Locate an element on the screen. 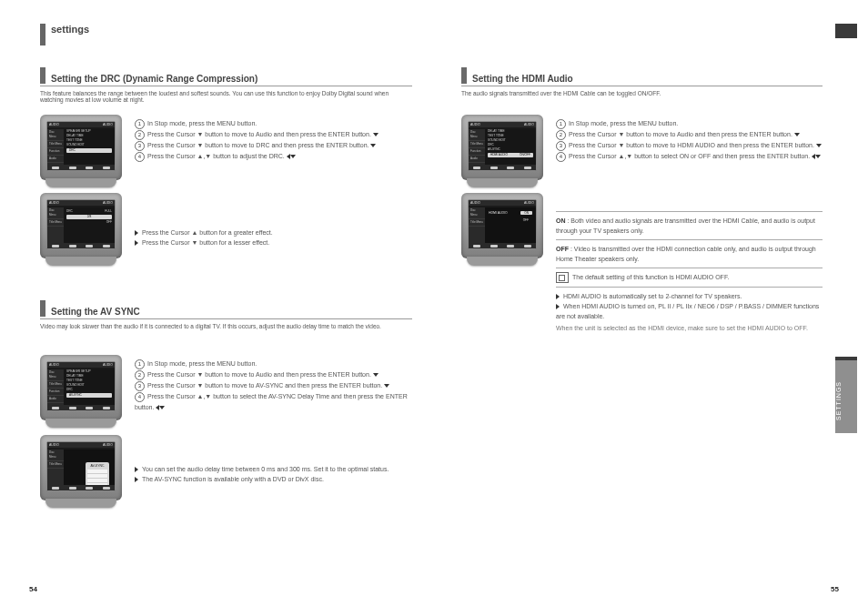 This screenshot has width=868, height=606. screen-header-right: AUDIO is located at coordinates (107, 125).